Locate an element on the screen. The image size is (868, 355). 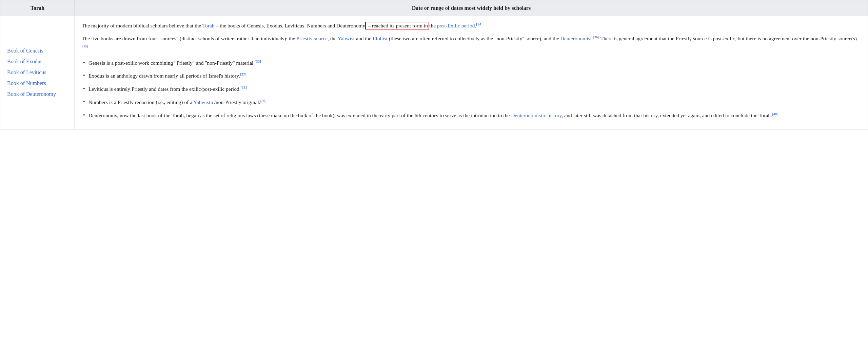
link-torah: Torah is located at coordinates (209, 26).